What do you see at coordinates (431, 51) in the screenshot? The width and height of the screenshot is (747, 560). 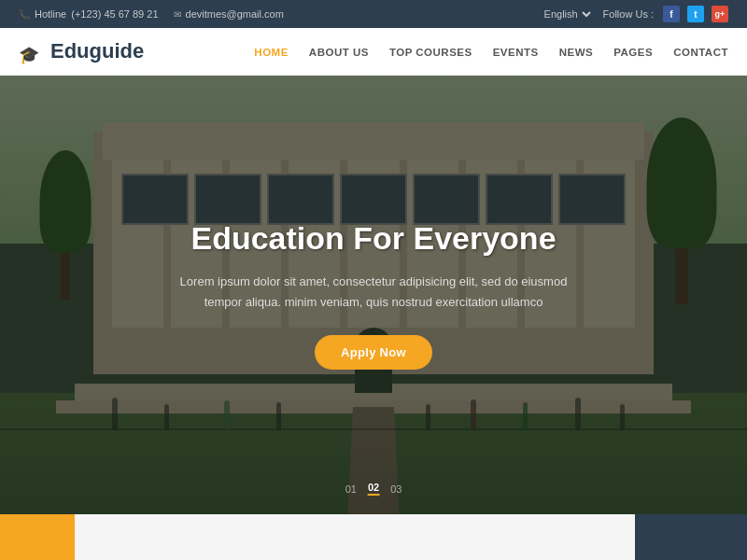 I see `nav-item-courses: TOP COURSES` at bounding box center [431, 51].